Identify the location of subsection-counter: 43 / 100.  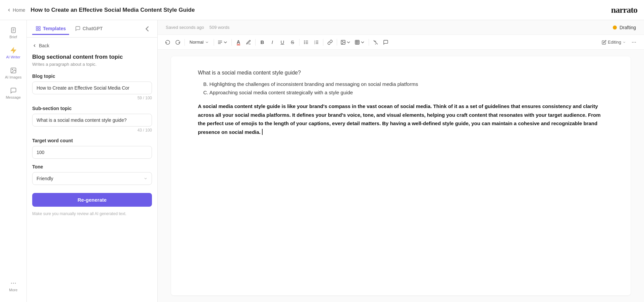
(92, 130).